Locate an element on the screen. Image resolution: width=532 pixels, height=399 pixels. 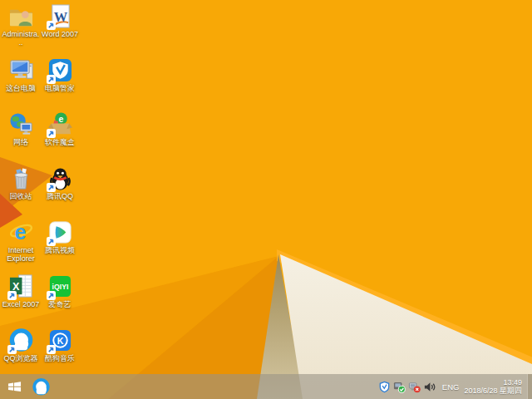
show-desktop-button is located at coordinates (530, 387).